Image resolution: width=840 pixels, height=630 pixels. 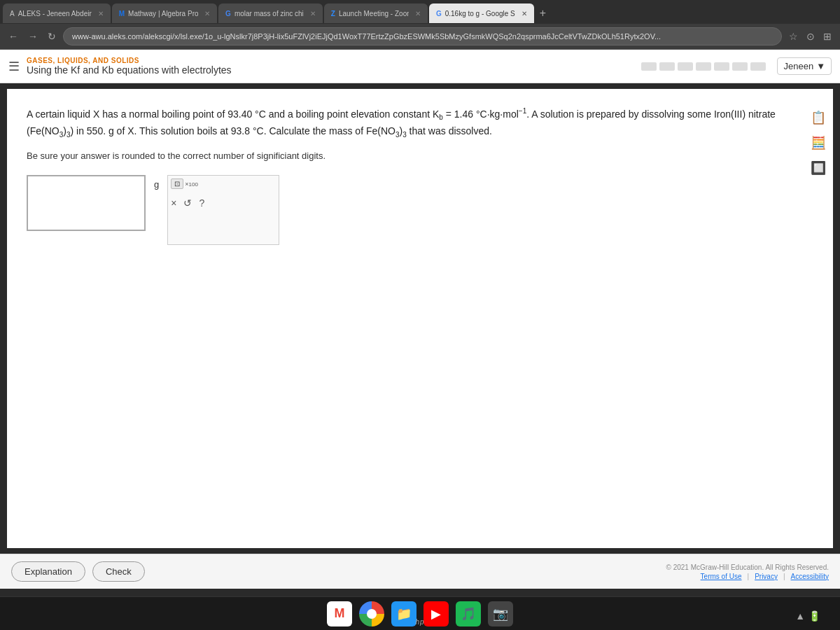 What do you see at coordinates (818, 143) in the screenshot?
I see `side-icons: 📋 🧮 🔲` at bounding box center [818, 143].